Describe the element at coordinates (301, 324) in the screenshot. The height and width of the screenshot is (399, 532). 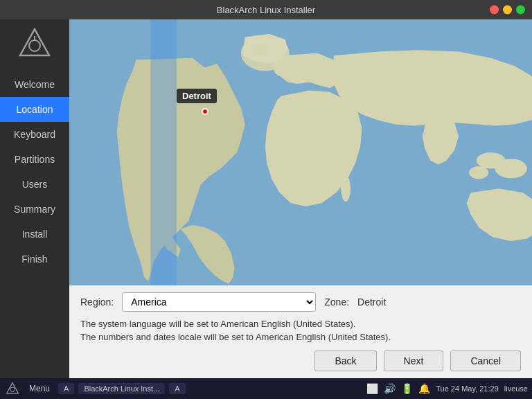
I see `info-line1: The system language will be set to Ameri…` at that location.